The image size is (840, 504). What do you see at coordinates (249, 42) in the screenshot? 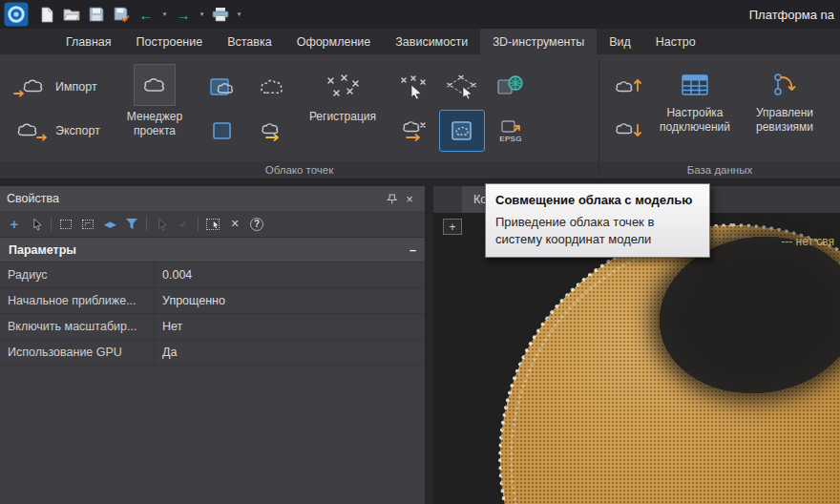
I see `tab-vstavka: Вставка` at bounding box center [249, 42].